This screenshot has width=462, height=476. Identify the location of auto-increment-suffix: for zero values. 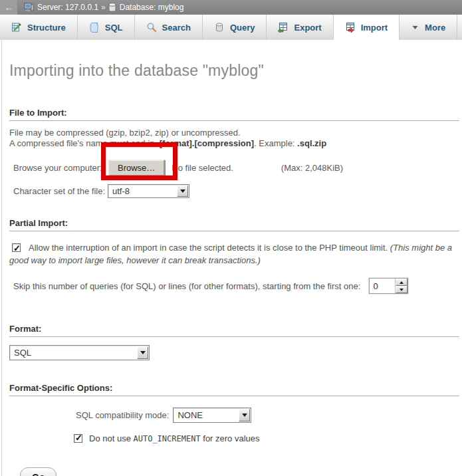
(230, 439).